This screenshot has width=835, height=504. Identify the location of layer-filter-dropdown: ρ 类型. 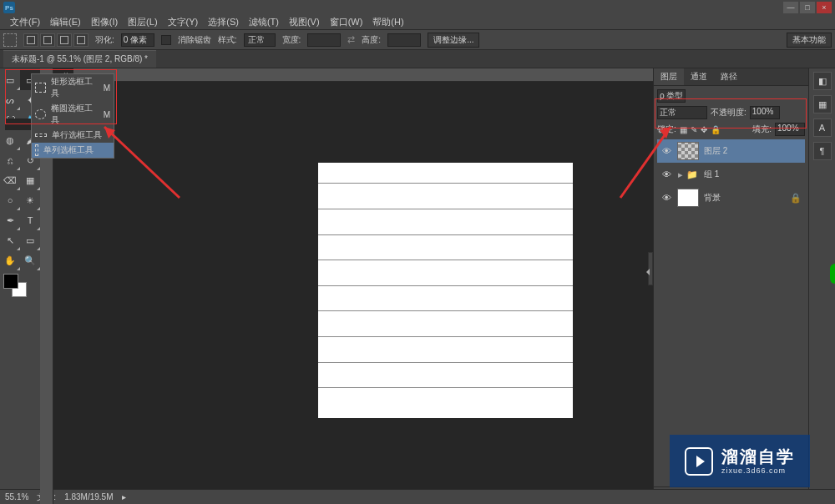
(671, 96).